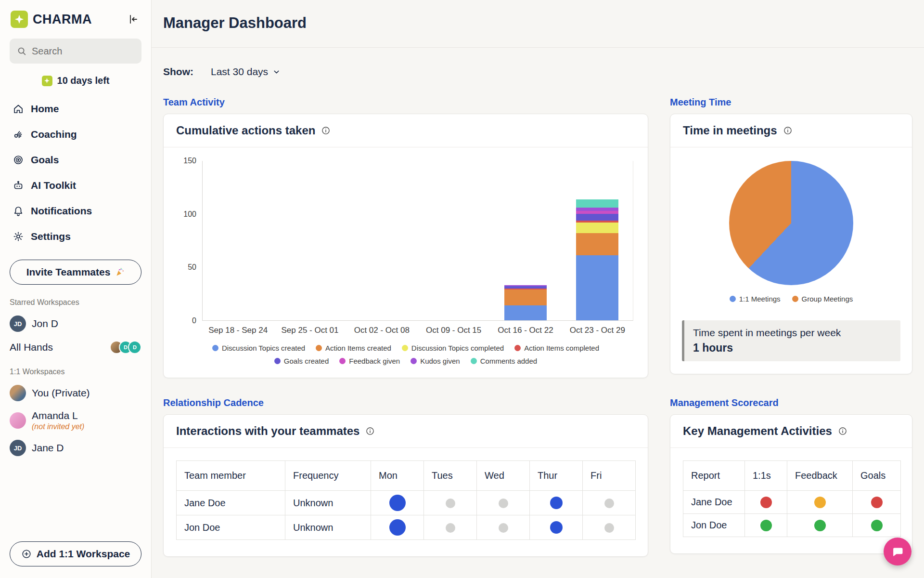  I want to click on goals-icon, so click(18, 160).